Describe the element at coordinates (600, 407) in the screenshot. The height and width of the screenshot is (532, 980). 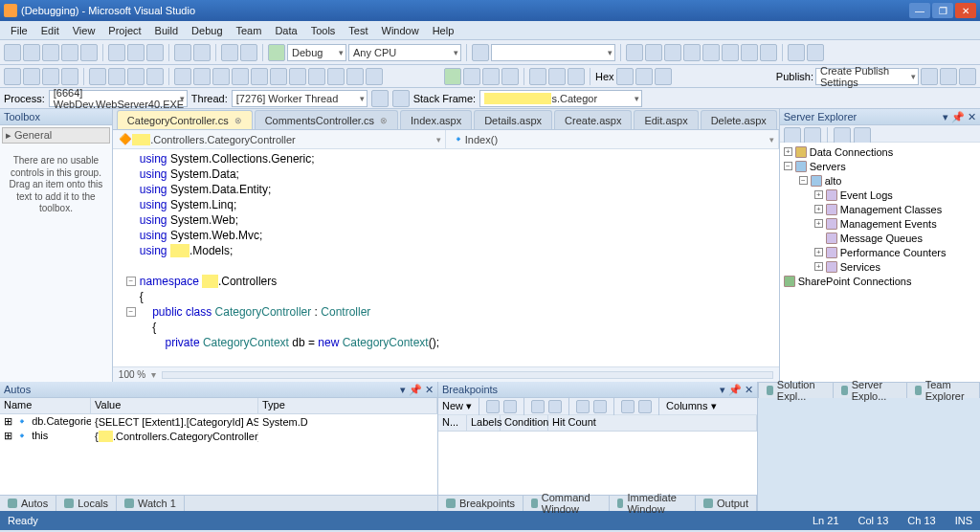
I see `import-button` at that location.